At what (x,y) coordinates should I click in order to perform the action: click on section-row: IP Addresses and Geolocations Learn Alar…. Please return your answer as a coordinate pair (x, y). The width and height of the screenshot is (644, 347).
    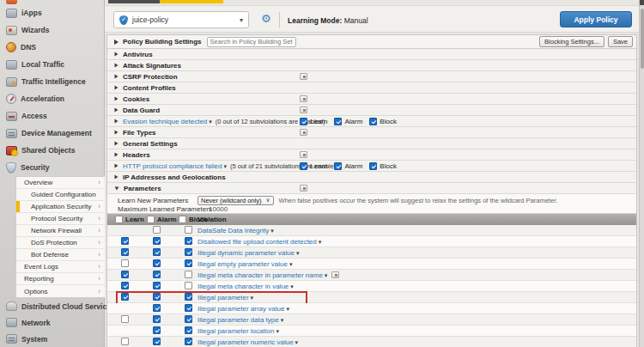
    Looking at the image, I should click on (372, 177).